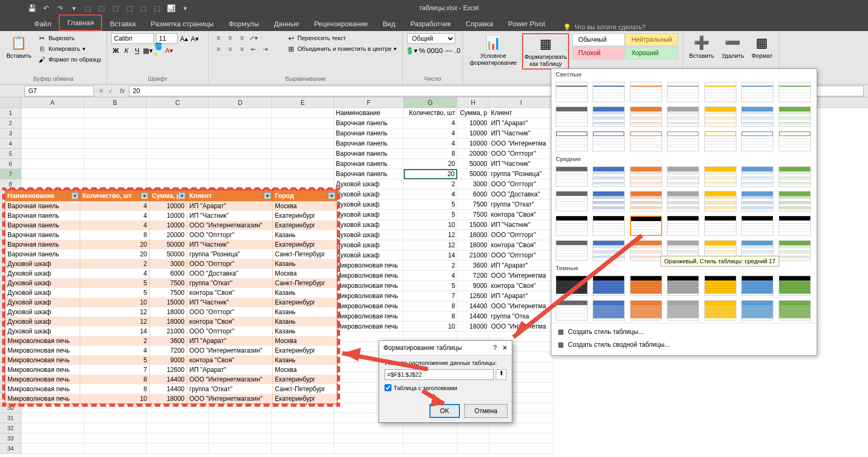  What do you see at coordinates (59, 91) in the screenshot?
I see `name-box` at bounding box center [59, 91].